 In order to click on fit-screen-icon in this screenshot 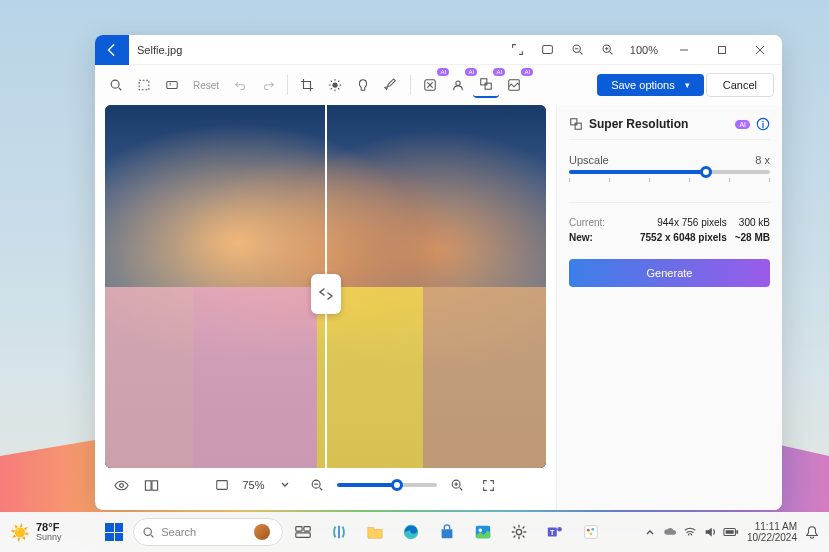, I will do `click(548, 50)`.